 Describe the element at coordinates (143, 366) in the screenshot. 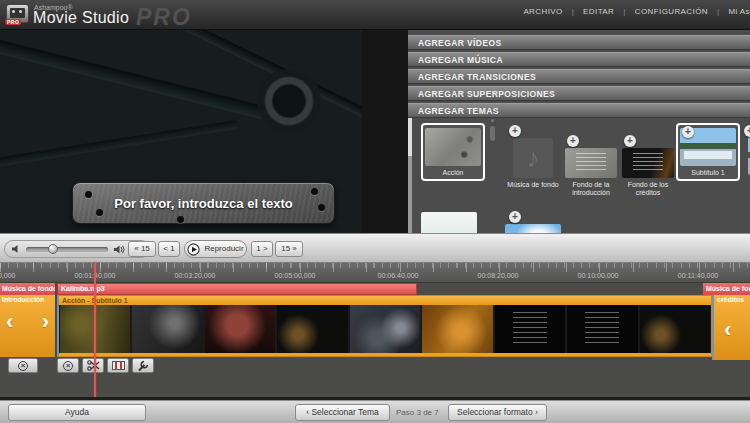

I see `settings-button` at that location.